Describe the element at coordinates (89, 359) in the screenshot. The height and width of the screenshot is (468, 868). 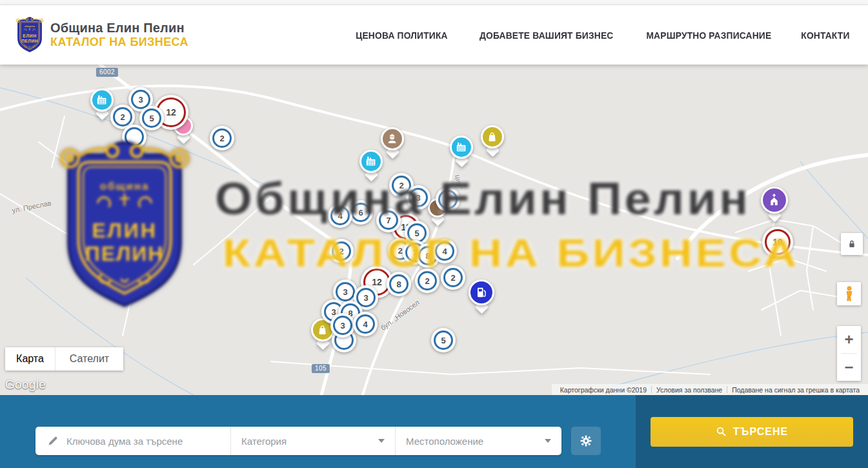
I see `map-type-satellite-button: Сателит` at that location.